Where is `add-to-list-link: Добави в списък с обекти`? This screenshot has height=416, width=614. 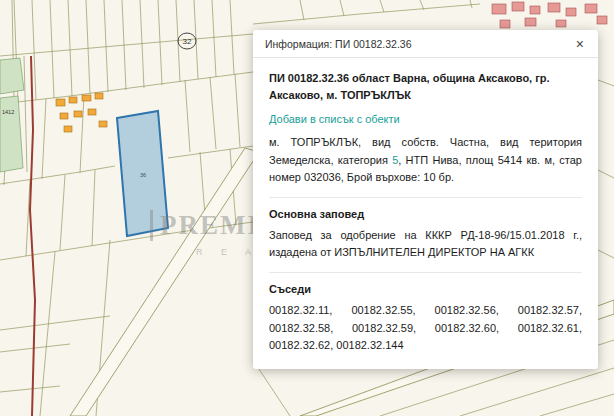 add-to-list-link: Добави в списък с обекти is located at coordinates (334, 119).